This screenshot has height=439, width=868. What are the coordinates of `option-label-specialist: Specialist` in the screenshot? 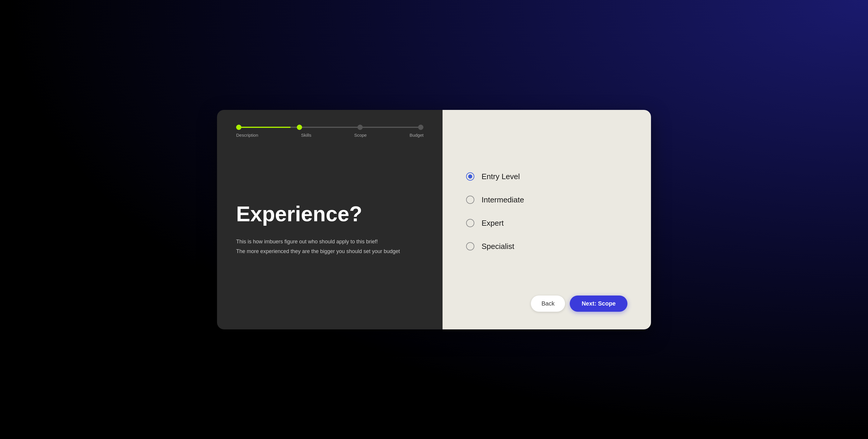 It's located at (498, 246).